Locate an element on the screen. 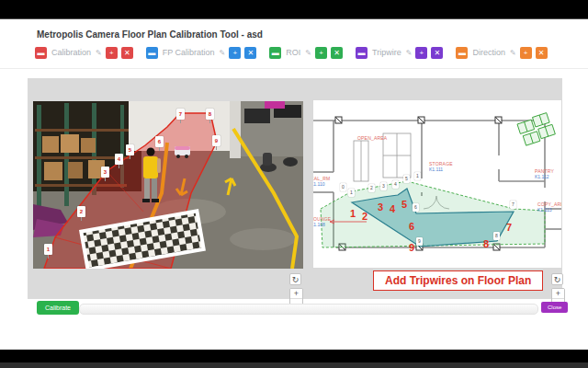 This screenshot has width=588, height=368. toolbar: ▬Calibration✎+✕▬FP Calibration✎+✕▬ROI✎+✕… is located at coordinates (296, 52).